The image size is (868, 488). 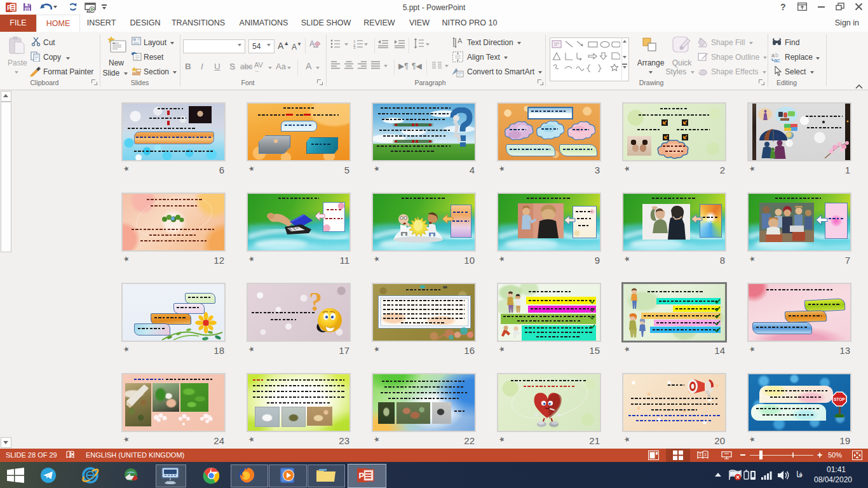 I want to click on svg-text: STOP, so click(x=839, y=399).